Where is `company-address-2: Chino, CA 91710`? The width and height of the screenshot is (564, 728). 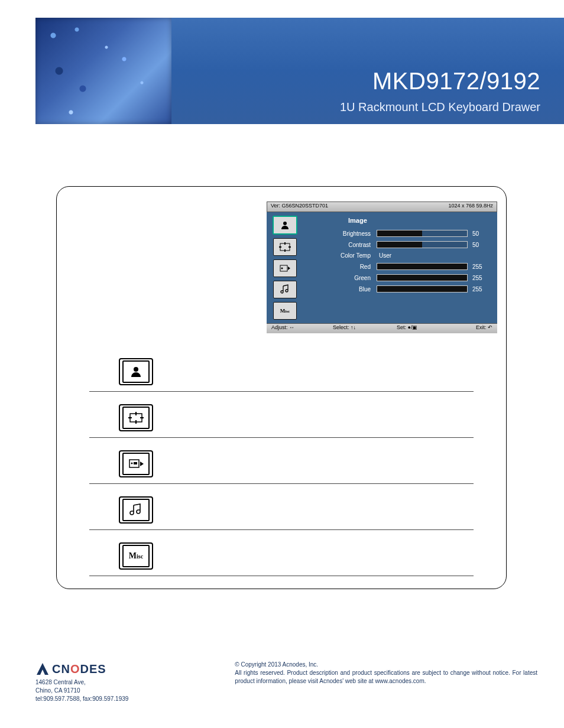
company-address-2: Chino, CA 91710 is located at coordinates (82, 691).